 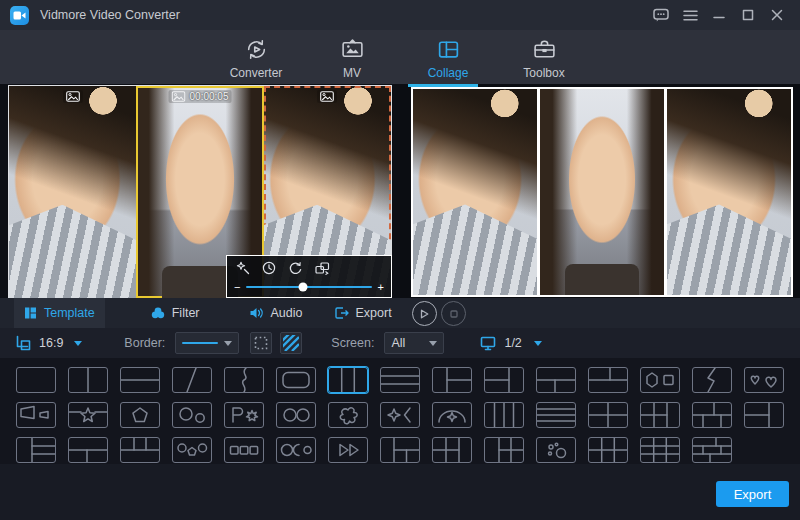 What do you see at coordinates (244, 380) in the screenshot?
I see `template-curve-split` at bounding box center [244, 380].